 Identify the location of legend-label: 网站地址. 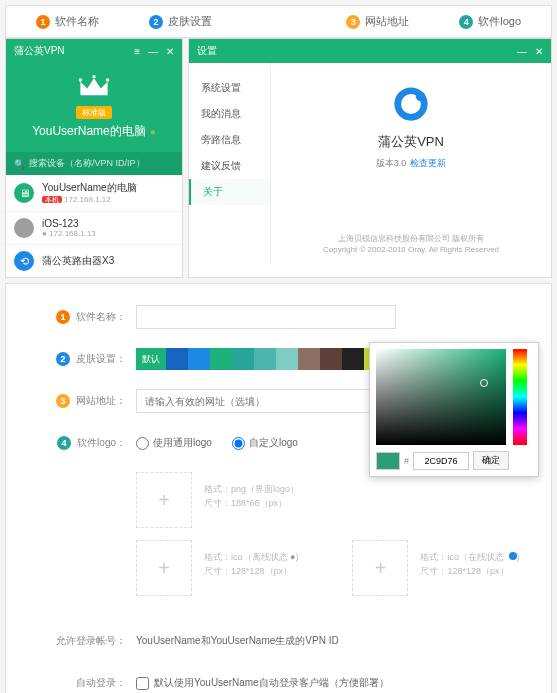
(387, 22).